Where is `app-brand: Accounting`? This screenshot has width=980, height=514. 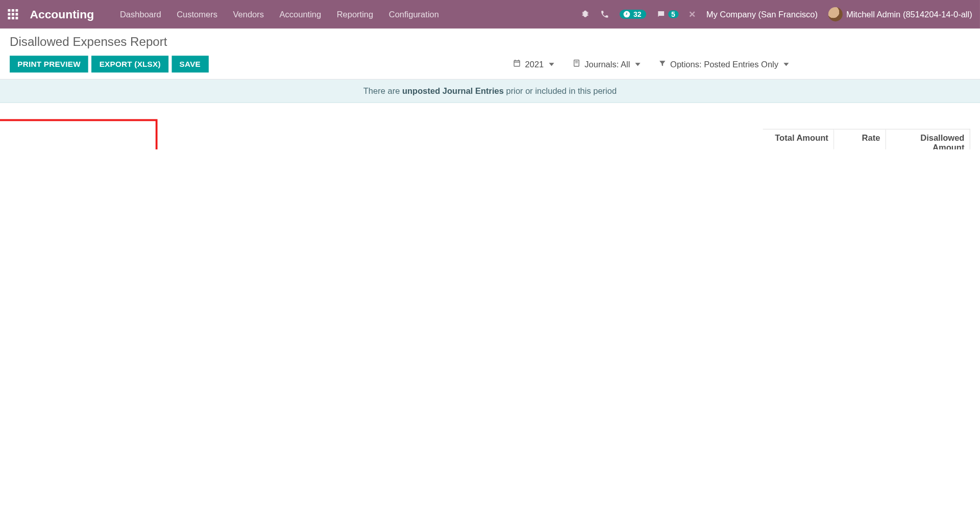 app-brand: Accounting is located at coordinates (62, 14).